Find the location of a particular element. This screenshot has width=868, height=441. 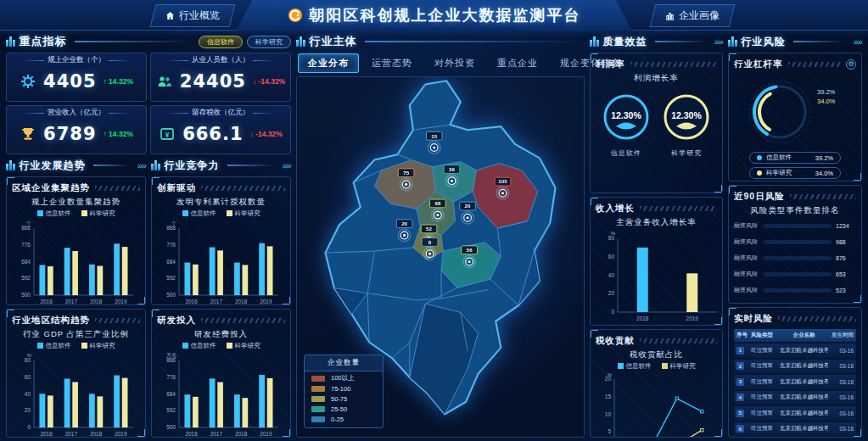

card-subheader: 收入增长 is located at coordinates (657, 209).